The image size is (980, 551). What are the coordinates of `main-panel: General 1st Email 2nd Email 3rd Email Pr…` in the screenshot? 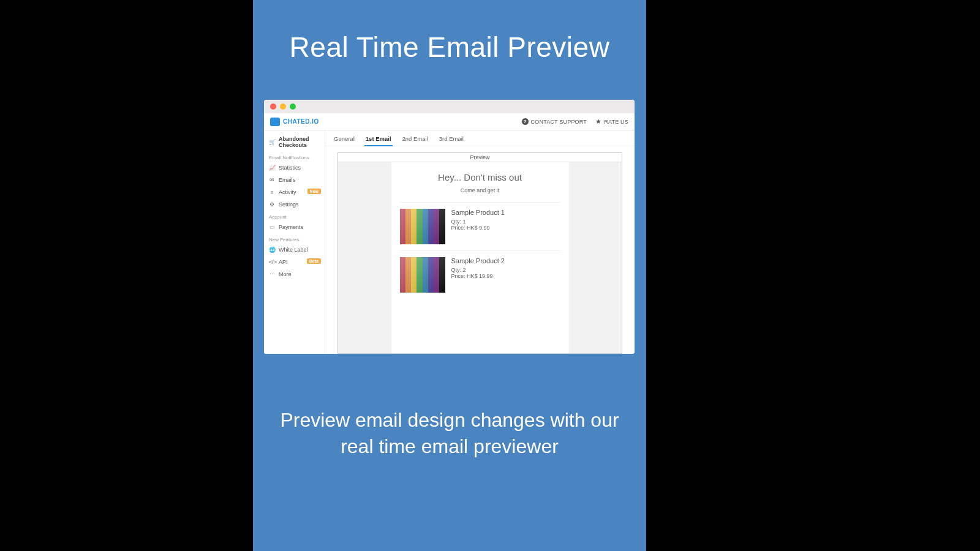 It's located at (480, 242).